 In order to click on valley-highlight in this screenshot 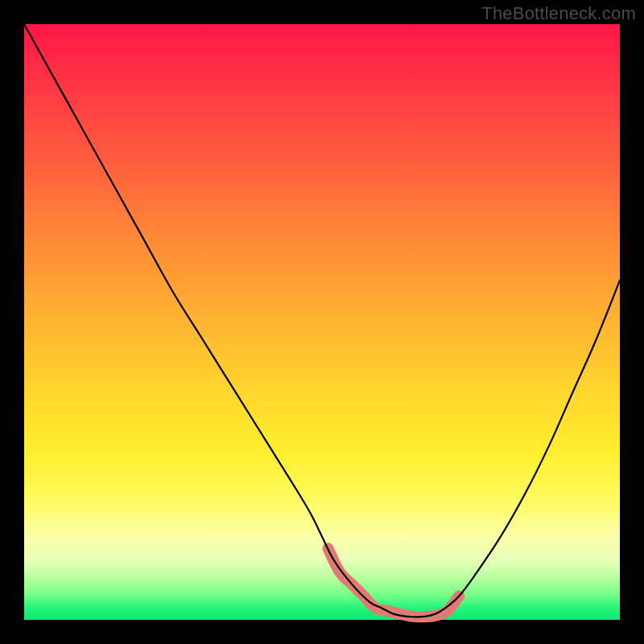, I will do `click(396, 583)`.